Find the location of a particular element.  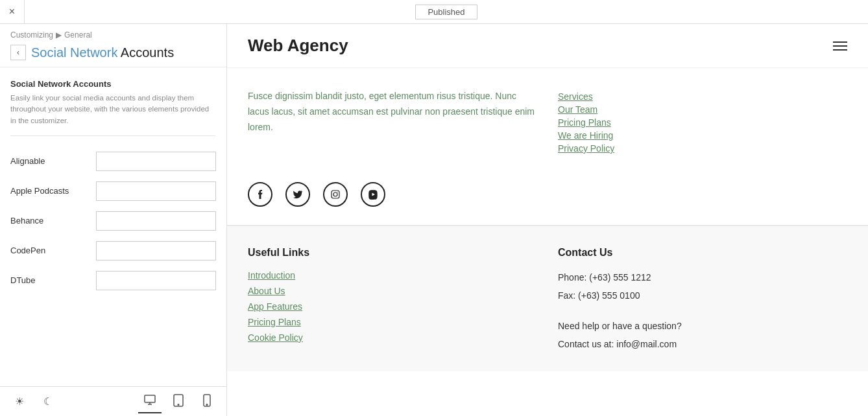

section-title: Social Network Accounts is located at coordinates (113, 84).